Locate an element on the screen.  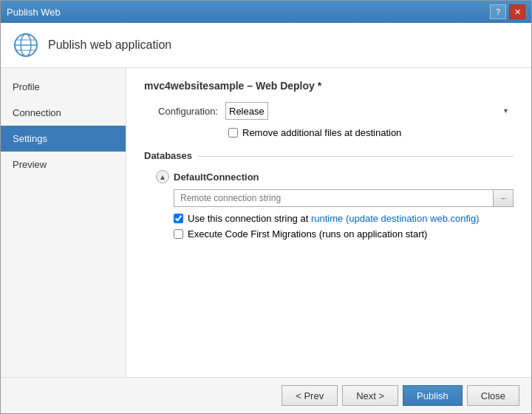
publish-button: Publish is located at coordinates (433, 396).